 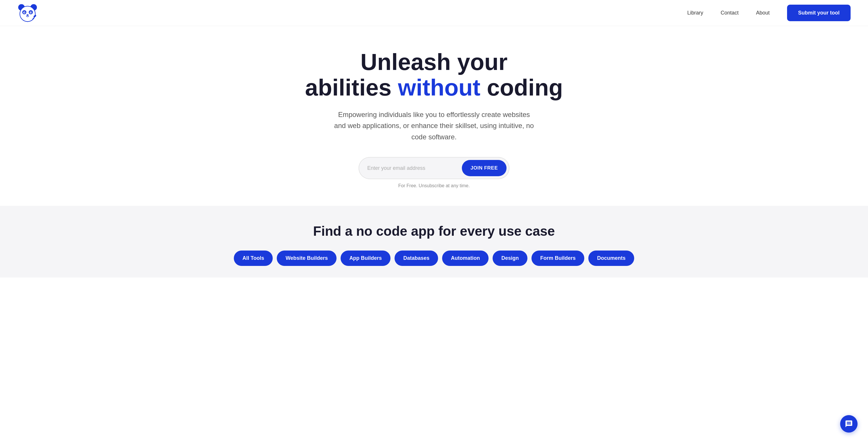 I want to click on join-free-button: JOIN FREE, so click(x=484, y=168).